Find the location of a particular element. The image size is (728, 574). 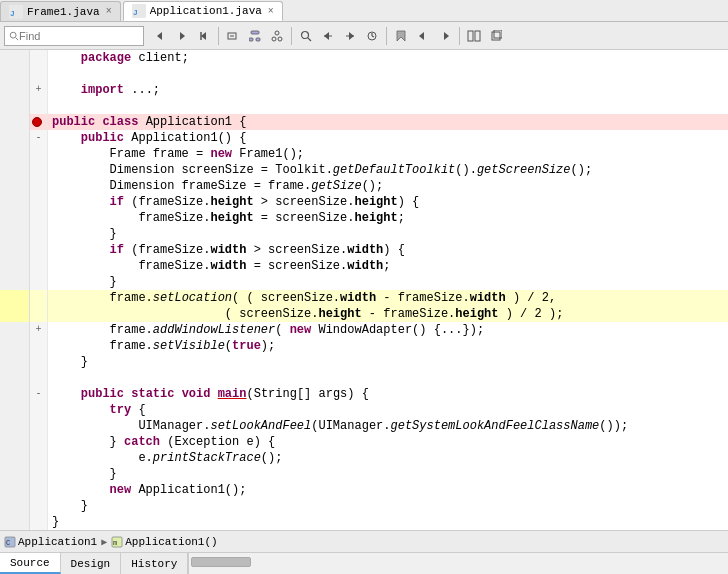

code-line-27: } is located at coordinates (364, 474).